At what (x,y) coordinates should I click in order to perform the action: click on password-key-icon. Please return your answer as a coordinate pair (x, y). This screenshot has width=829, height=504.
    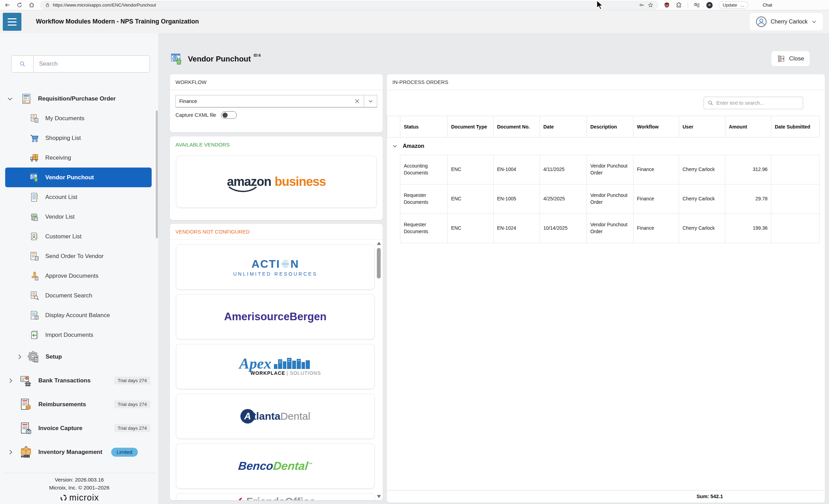
    Looking at the image, I should click on (642, 5).